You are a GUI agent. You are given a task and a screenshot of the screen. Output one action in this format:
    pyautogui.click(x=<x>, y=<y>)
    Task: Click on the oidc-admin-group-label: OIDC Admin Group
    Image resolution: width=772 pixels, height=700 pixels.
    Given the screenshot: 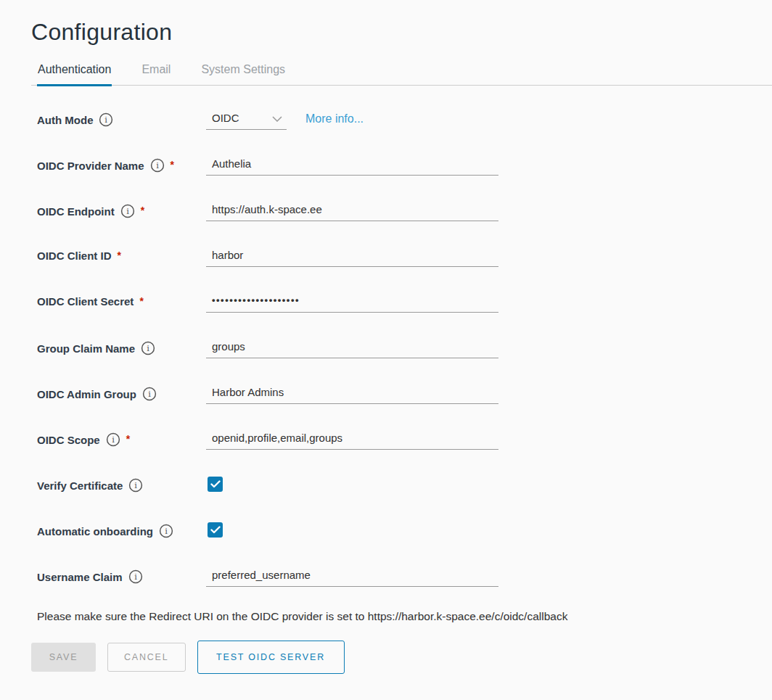 What is the action you would take?
    pyautogui.click(x=87, y=395)
    